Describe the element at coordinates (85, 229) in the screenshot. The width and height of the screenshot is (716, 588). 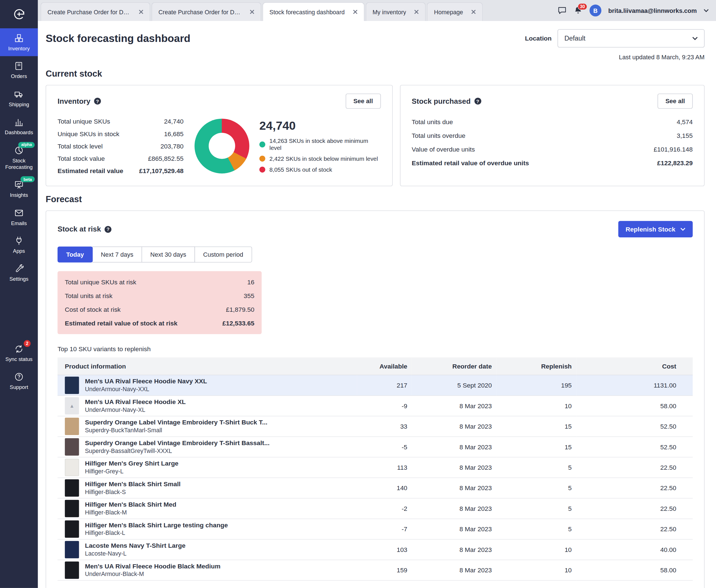
I see `stock-at-risk-title: Stock at risk ?` at that location.